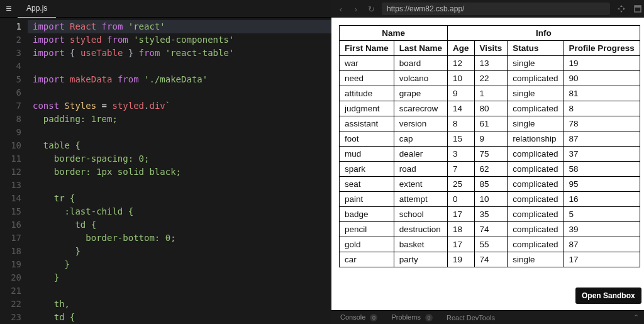  Describe the element at coordinates (491, 48) in the screenshot. I see `column-header: Visits` at that location.